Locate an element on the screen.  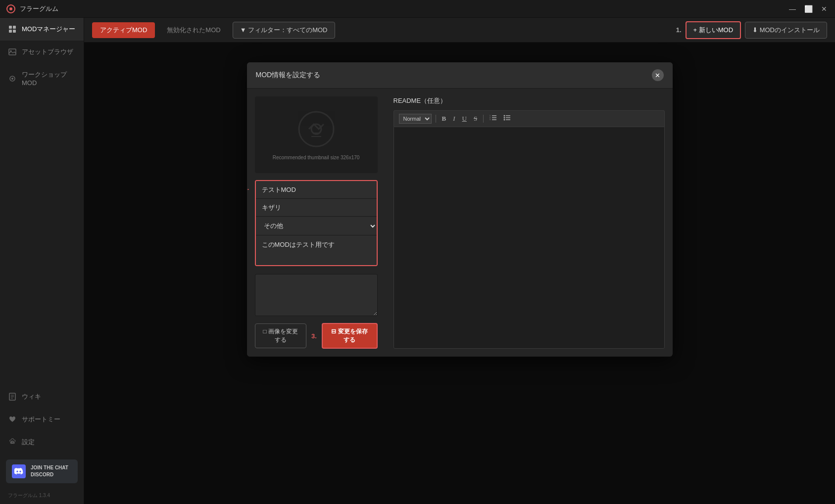
grid-icon is located at coordinates (12, 29).